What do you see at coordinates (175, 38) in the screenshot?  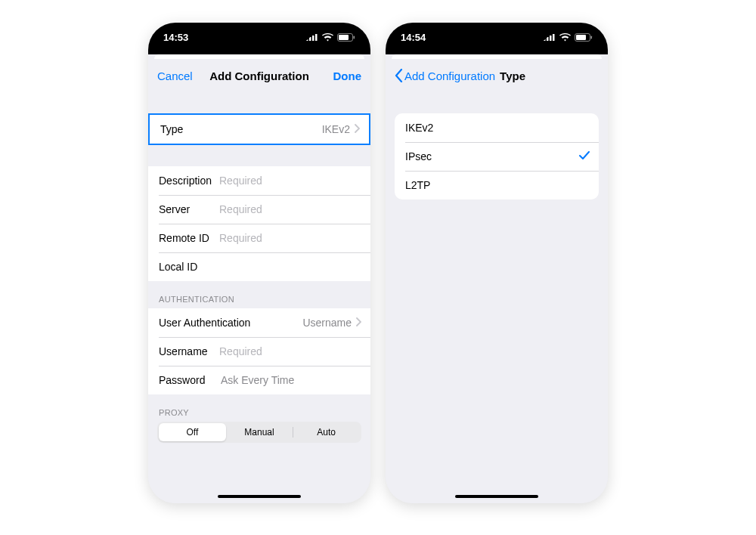 I see `status-time: 14:53` at bounding box center [175, 38].